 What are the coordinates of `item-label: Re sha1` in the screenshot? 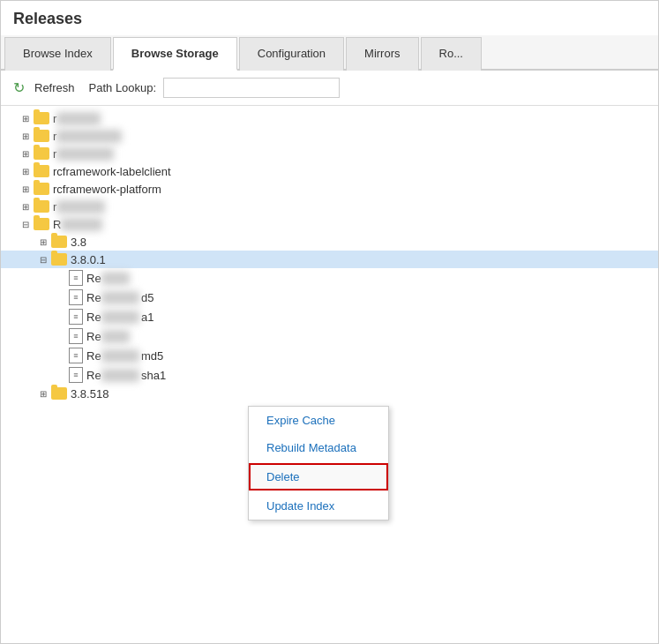 It's located at (126, 376).